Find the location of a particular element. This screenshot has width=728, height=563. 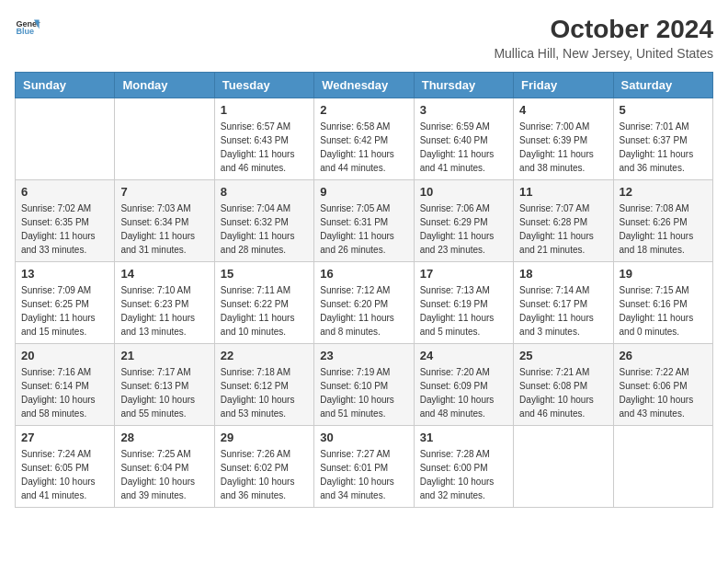

day-number: 30 is located at coordinates (364, 438).